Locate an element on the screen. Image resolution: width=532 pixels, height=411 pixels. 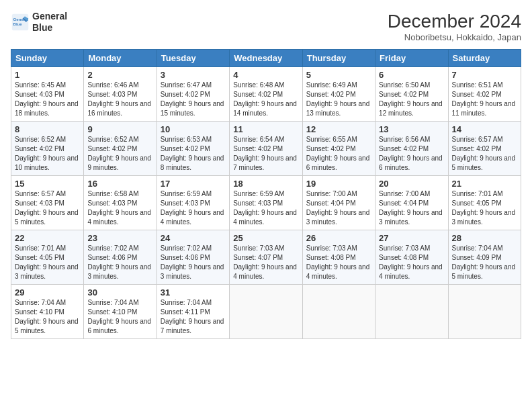
table-row: 4Sunrise: 6:48 AMSunset: 4:02 PMDaylight… is located at coordinates (266, 94).